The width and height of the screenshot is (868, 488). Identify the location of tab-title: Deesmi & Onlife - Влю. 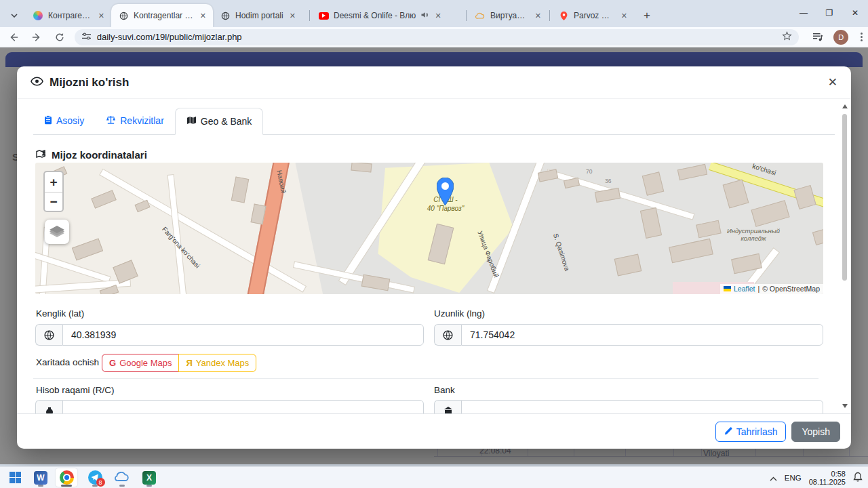
(374, 16).